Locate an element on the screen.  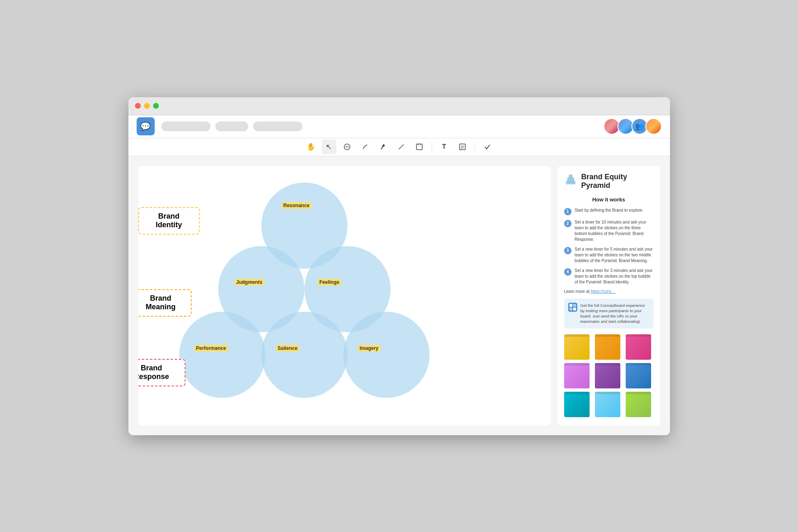
swatch-purple is located at coordinates (608, 376).